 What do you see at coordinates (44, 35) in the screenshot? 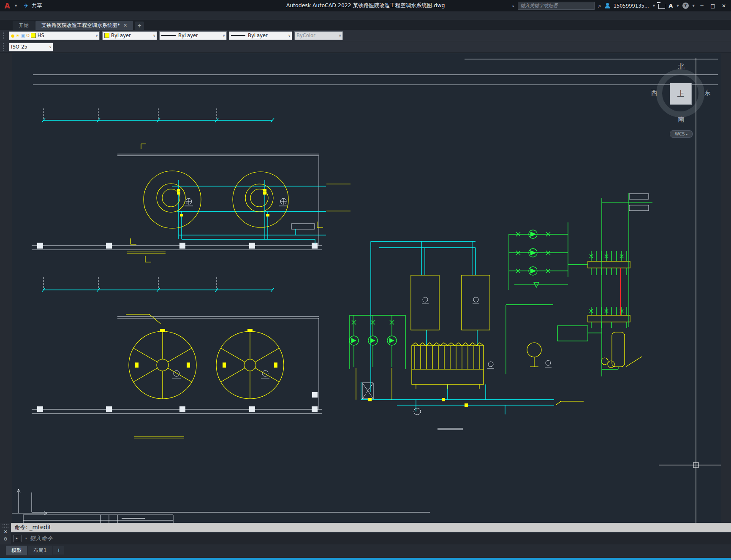
I see `layer-name: HS` at bounding box center [44, 35].